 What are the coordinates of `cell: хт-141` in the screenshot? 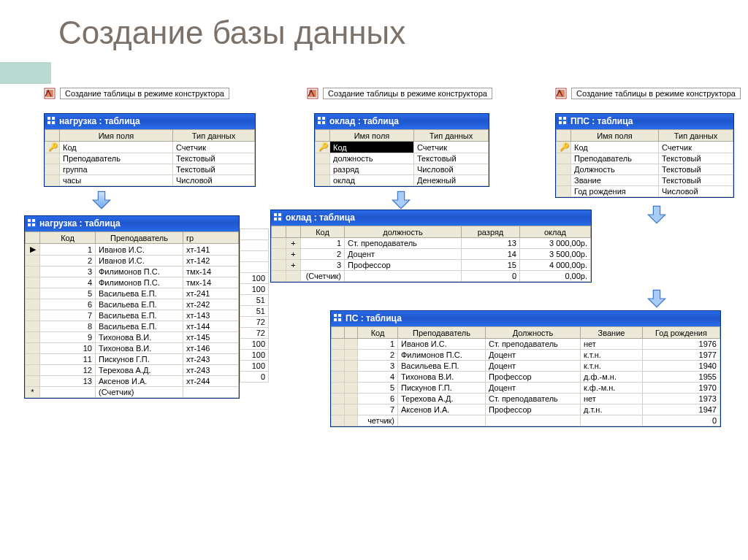 It's located at (211, 250).